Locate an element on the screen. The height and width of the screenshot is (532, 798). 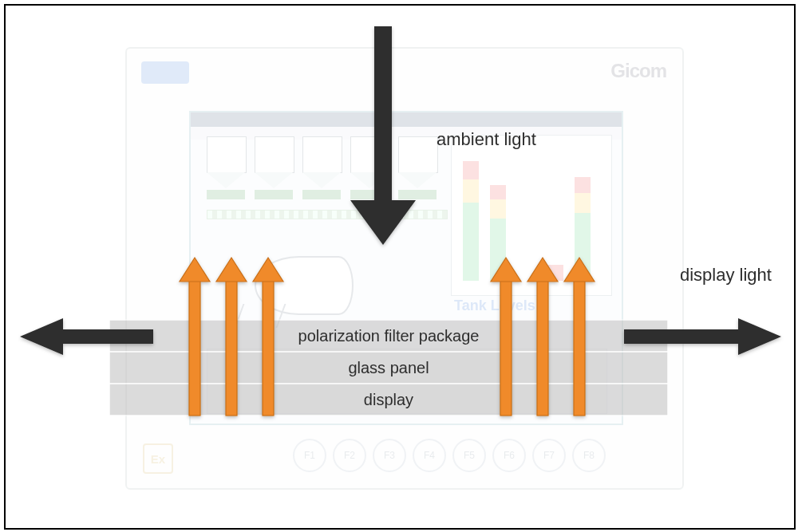
label-layer-polarization: polarization filter package is located at coordinates (389, 336).